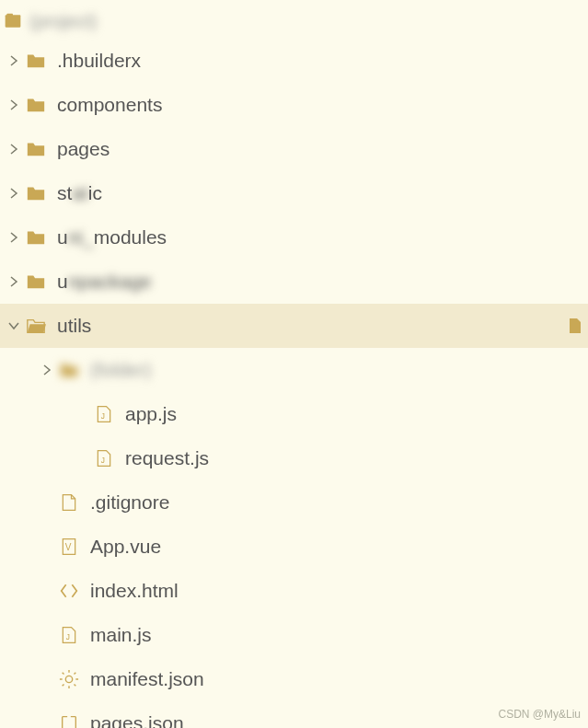 This screenshot has height=728, width=588. Describe the element at coordinates (294, 149) in the screenshot. I see `folder-pages: pages` at that location.